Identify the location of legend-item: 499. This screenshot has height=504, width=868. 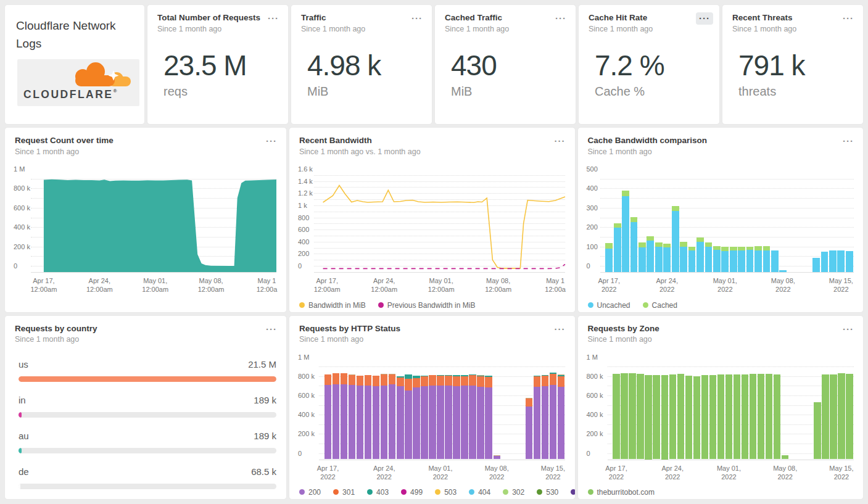
(412, 492).